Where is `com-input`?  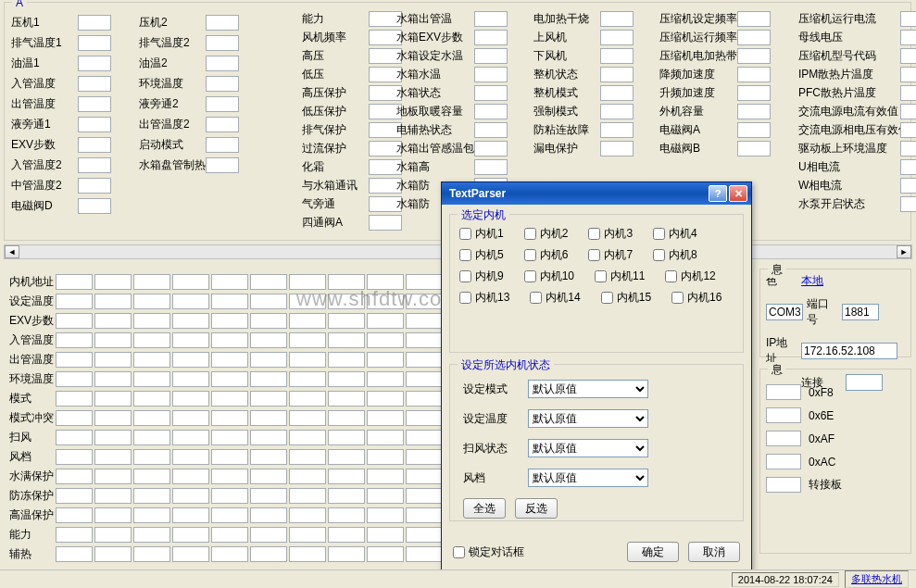
com-input is located at coordinates (784, 312).